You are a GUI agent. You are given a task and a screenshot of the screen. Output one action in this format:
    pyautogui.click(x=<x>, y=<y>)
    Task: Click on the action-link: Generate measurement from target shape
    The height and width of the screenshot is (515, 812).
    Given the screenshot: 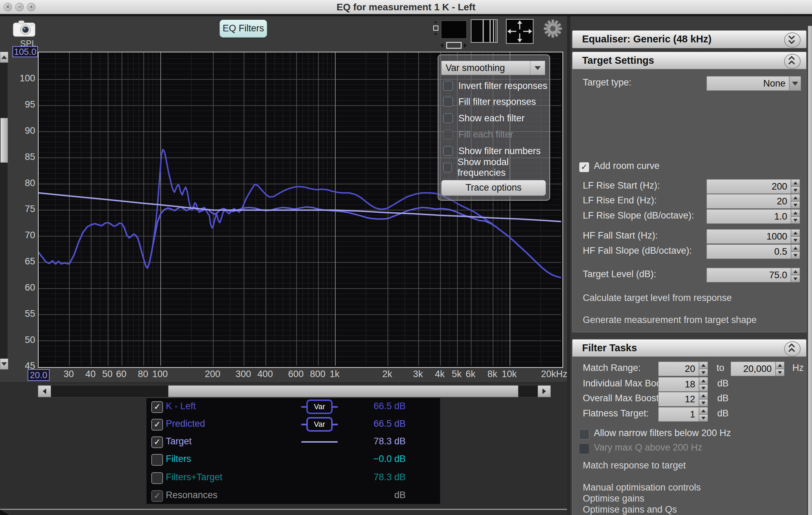 What is the action you would take?
    pyautogui.click(x=670, y=320)
    